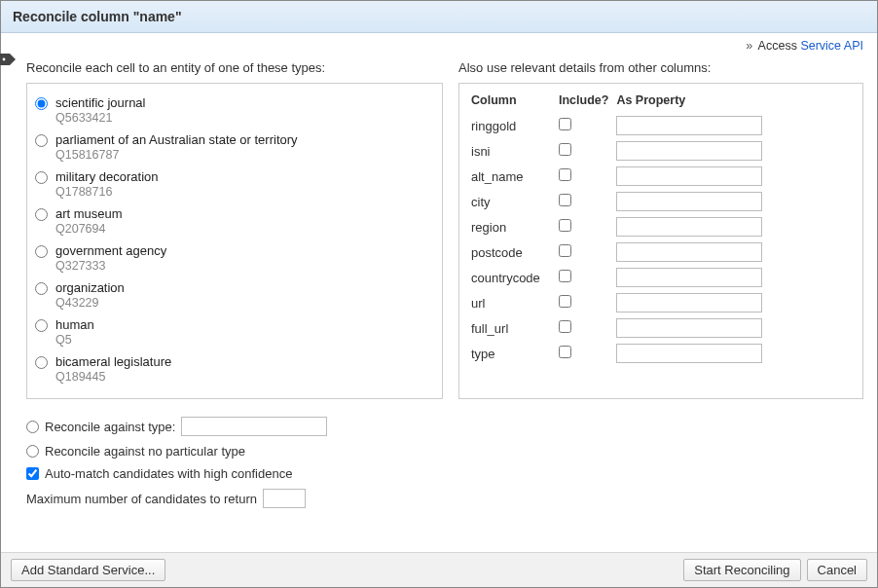 The image size is (878, 588). I want to click on max-candidates-label: Maximum number of candidates to return, so click(142, 498).